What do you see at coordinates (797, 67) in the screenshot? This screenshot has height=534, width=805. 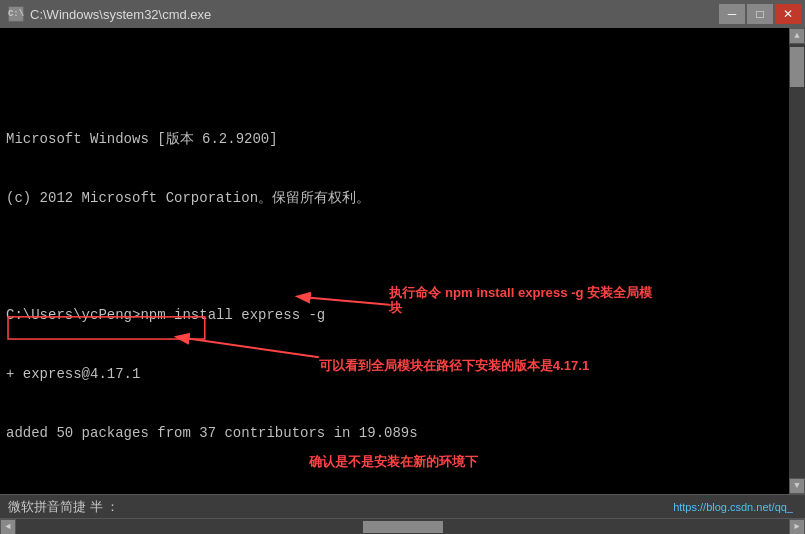 I see `scrollbar-thumb` at bounding box center [797, 67].